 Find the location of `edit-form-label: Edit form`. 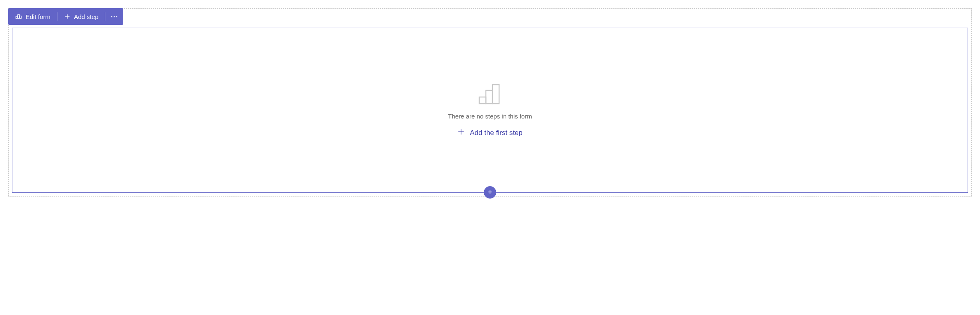

edit-form-label: Edit form is located at coordinates (38, 17).